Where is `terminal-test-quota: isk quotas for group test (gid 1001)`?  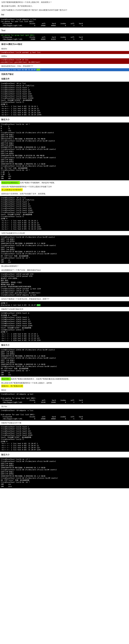
terminal-test-quota: isk quotas for group test (gid 1001) is located at coordinates (64, 37).